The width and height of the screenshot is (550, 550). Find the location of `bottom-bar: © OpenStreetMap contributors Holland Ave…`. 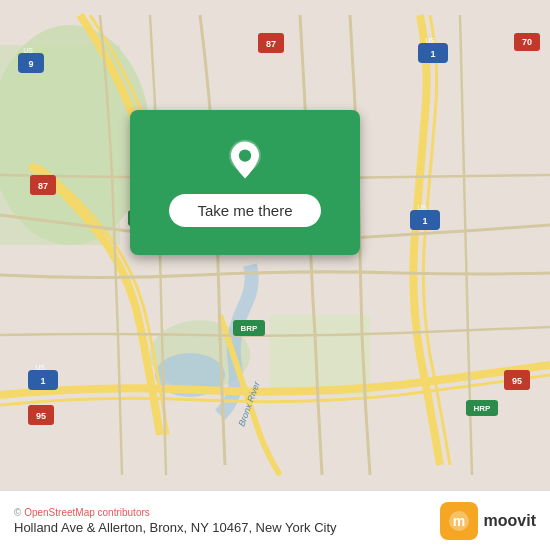

bottom-bar: © OpenStreetMap contributors Holland Ave… is located at coordinates (275, 520).